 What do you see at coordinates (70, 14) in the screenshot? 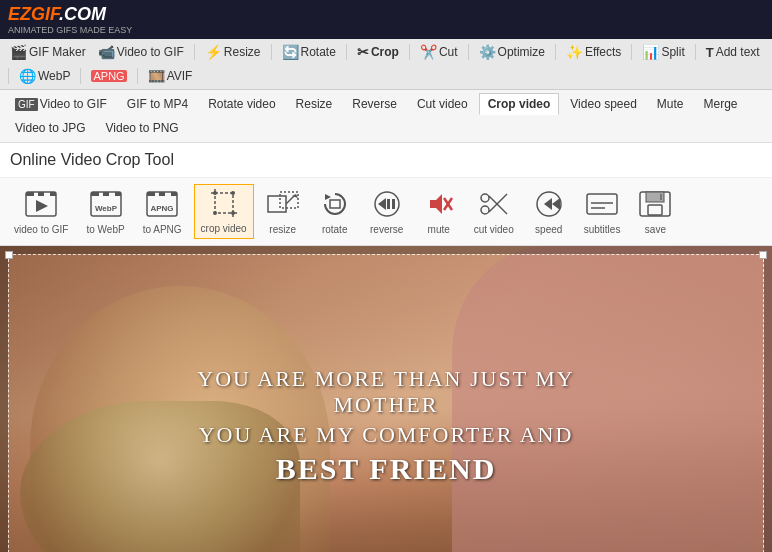
I see `logo: EZGIF.COM` at bounding box center [70, 14].